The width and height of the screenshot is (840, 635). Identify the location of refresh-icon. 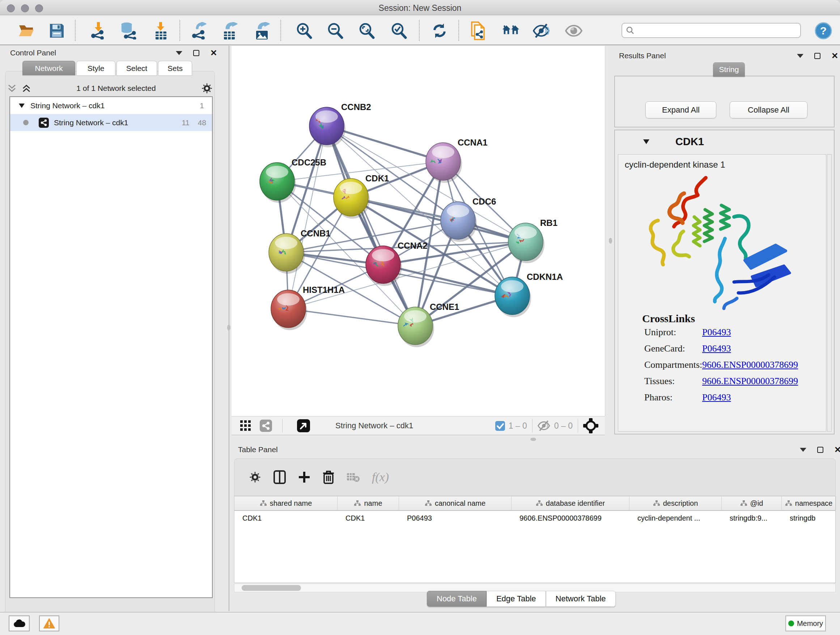
(440, 31).